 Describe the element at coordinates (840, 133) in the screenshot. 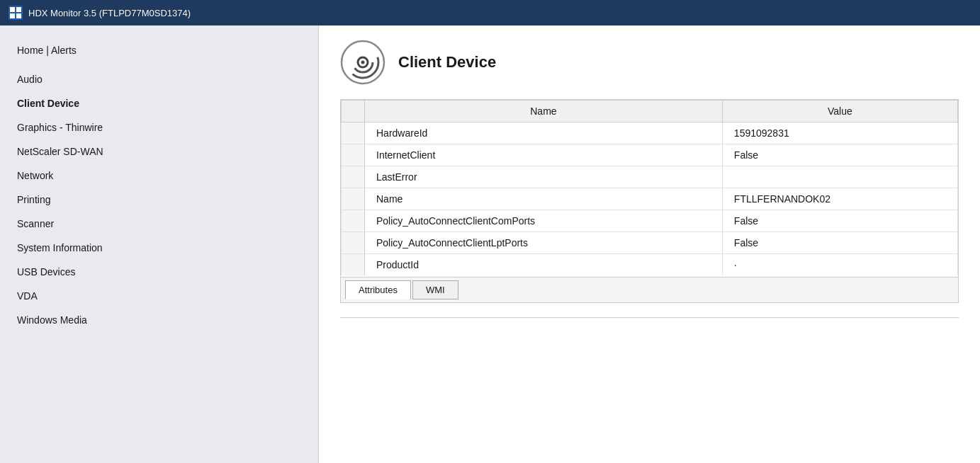

I see `row-value-cell: 1591092831` at that location.